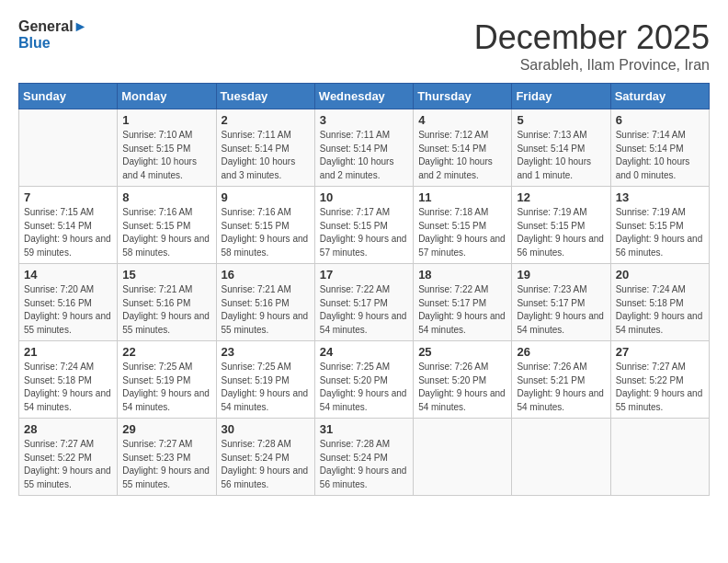 The width and height of the screenshot is (728, 563). I want to click on calendar-cell: 18 Sunrise: 7:22 AMSunset: 5:17 PMDaylig…, so click(463, 303).